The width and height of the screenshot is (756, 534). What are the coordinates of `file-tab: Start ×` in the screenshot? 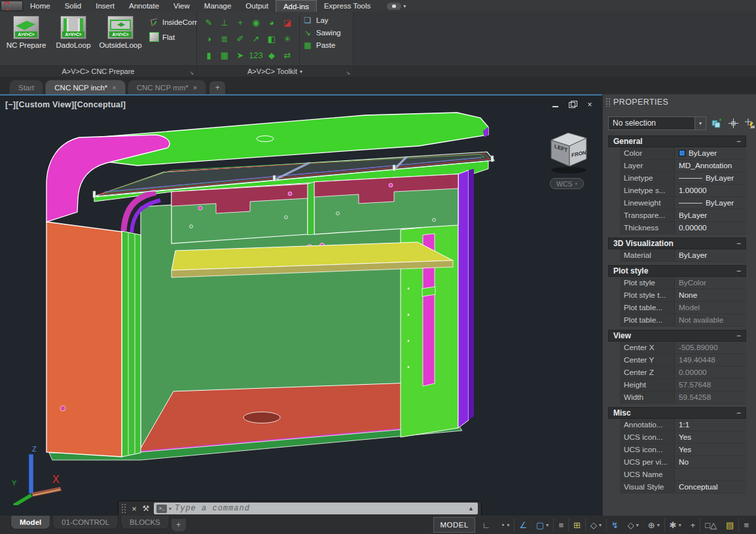 It's located at (26, 87).